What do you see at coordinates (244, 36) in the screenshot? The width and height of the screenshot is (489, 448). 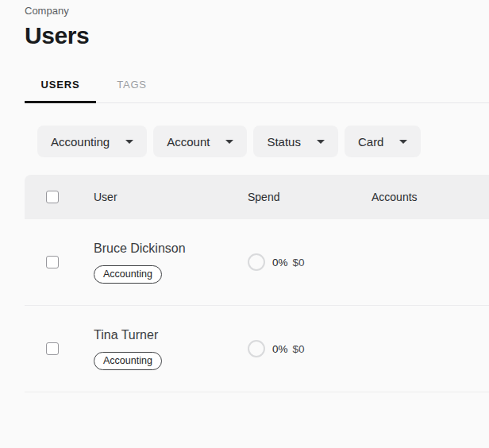 I see `page-title: Users` at bounding box center [244, 36].